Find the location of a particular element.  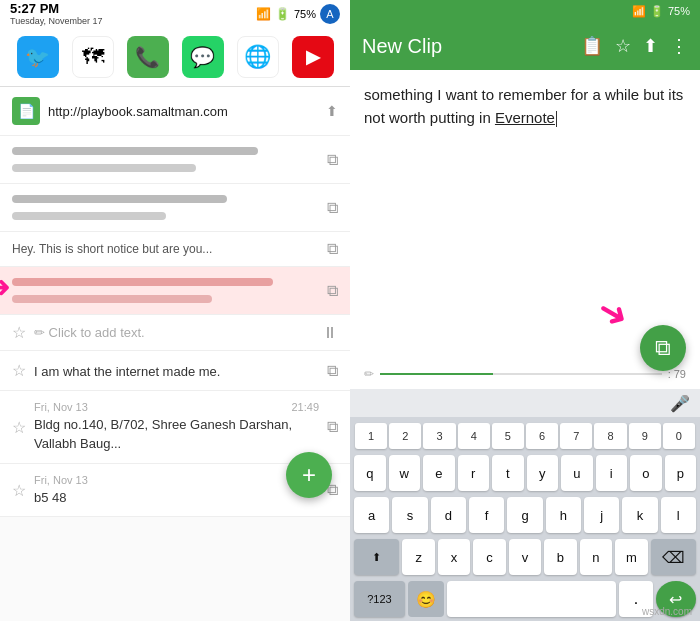

copy-icon-4: ⧉ is located at coordinates (332, 291).